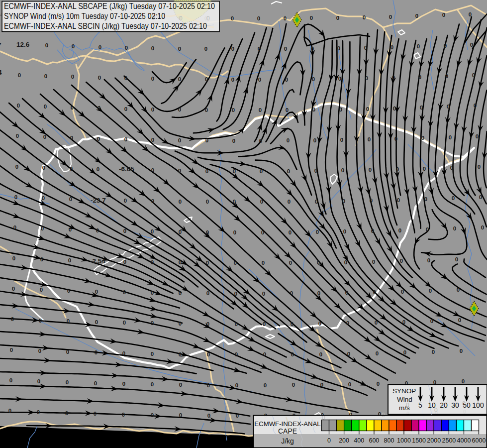  I want to click on svg-text: 20, so click(444, 405).